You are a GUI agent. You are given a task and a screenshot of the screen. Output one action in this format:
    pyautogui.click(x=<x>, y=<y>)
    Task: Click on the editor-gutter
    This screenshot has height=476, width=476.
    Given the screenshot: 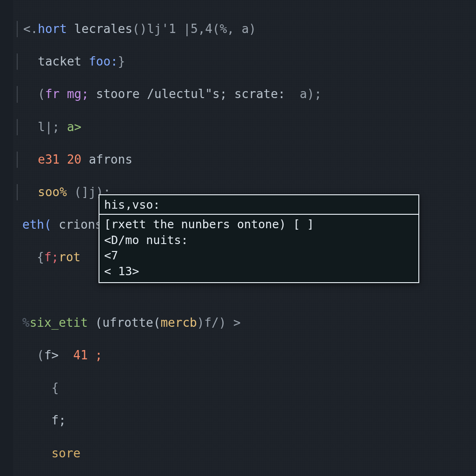 What is the action you would take?
    pyautogui.click(x=7, y=238)
    